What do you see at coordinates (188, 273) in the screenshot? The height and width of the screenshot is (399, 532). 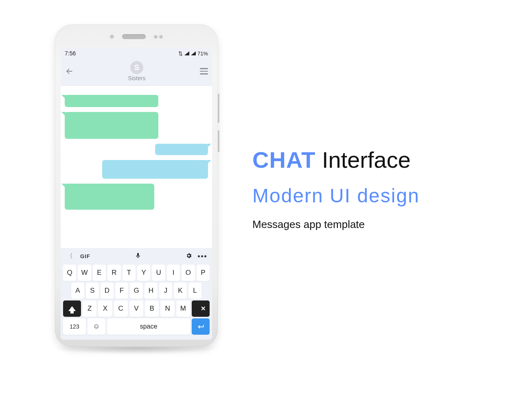 I see `key-o: O` at bounding box center [188, 273].